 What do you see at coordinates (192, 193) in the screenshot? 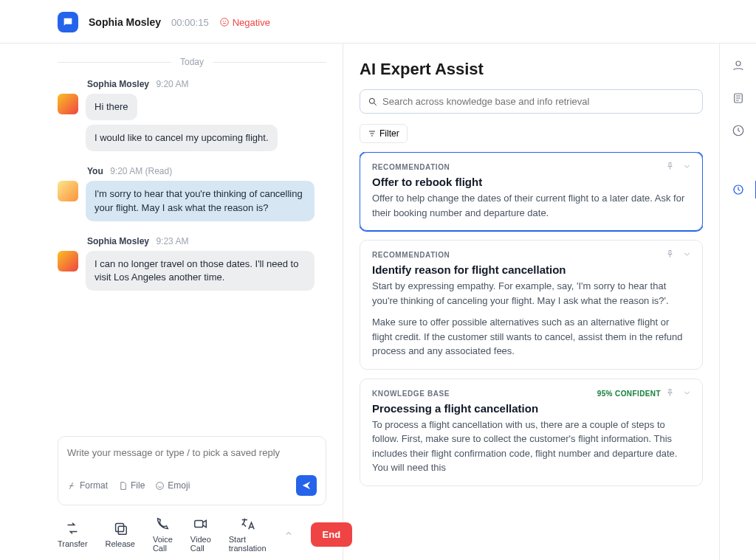
I see `message-group: You 9:20 AM (Read) I'm sorry to hear tha…` at bounding box center [192, 193].